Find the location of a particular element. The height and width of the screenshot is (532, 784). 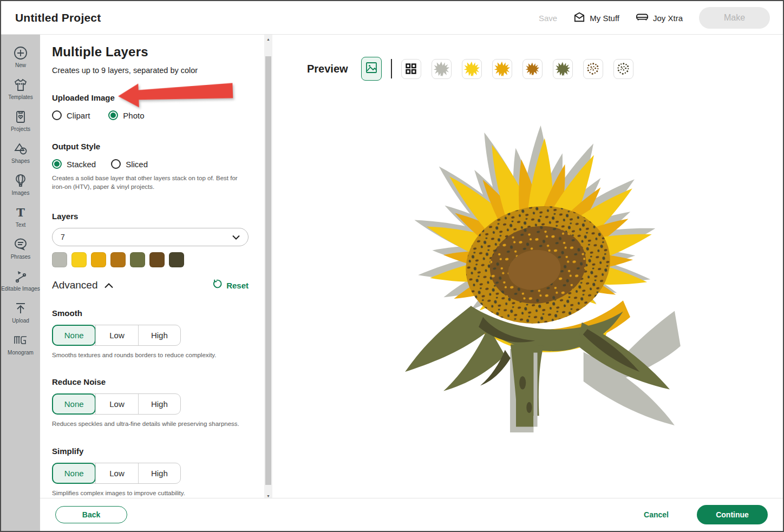

top-bar-actions: Save My Stuff Joy Xtra Make is located at coordinates (654, 18).